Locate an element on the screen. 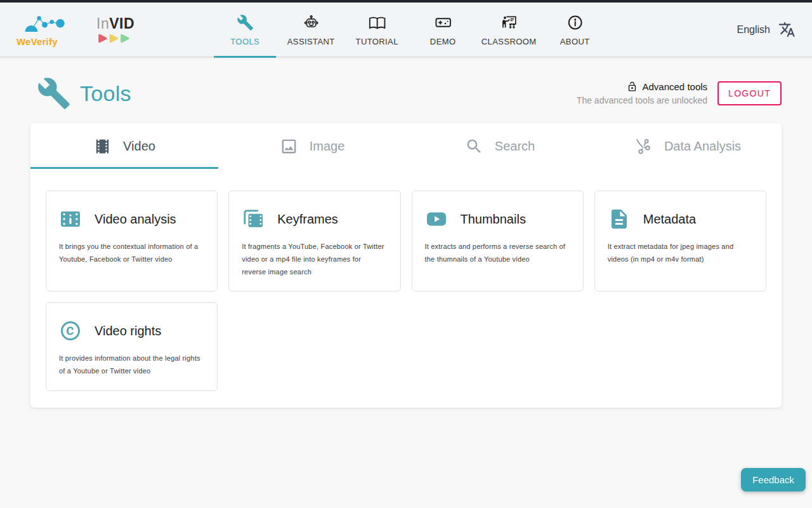  tool-card-head: Keyframes is located at coordinates (315, 219).